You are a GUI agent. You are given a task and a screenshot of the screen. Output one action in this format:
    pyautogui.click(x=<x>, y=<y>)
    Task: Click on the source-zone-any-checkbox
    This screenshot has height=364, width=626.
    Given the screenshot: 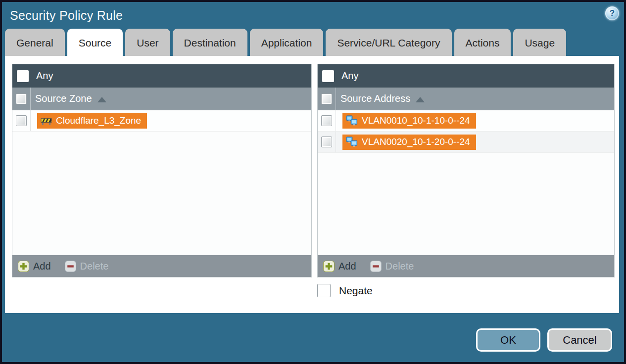 What is the action you would take?
    pyautogui.click(x=23, y=76)
    